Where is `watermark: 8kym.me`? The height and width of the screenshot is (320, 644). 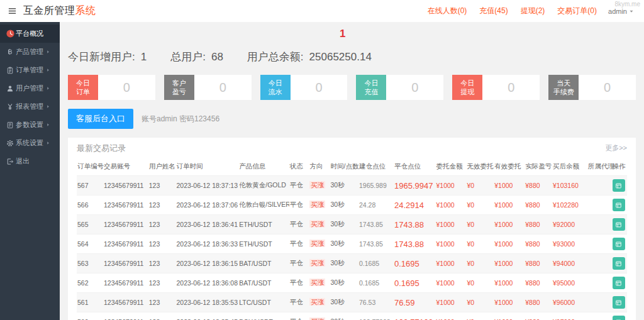 watermark: 8kym.me is located at coordinates (628, 4).